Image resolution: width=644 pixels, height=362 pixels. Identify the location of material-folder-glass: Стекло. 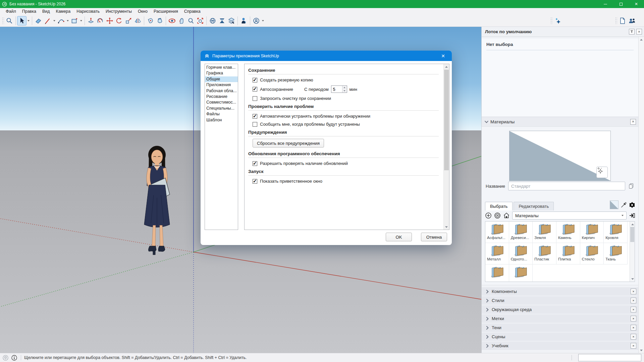
(592, 253).